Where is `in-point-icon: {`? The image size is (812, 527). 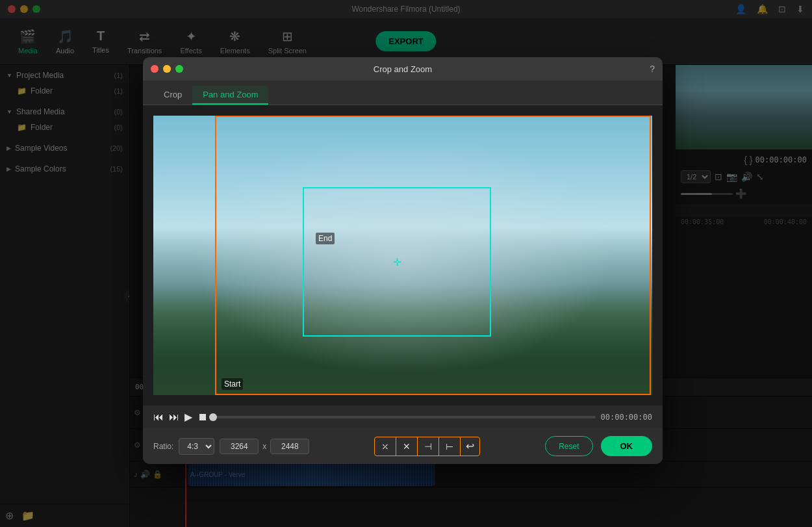
in-point-icon: { is located at coordinates (746, 160).